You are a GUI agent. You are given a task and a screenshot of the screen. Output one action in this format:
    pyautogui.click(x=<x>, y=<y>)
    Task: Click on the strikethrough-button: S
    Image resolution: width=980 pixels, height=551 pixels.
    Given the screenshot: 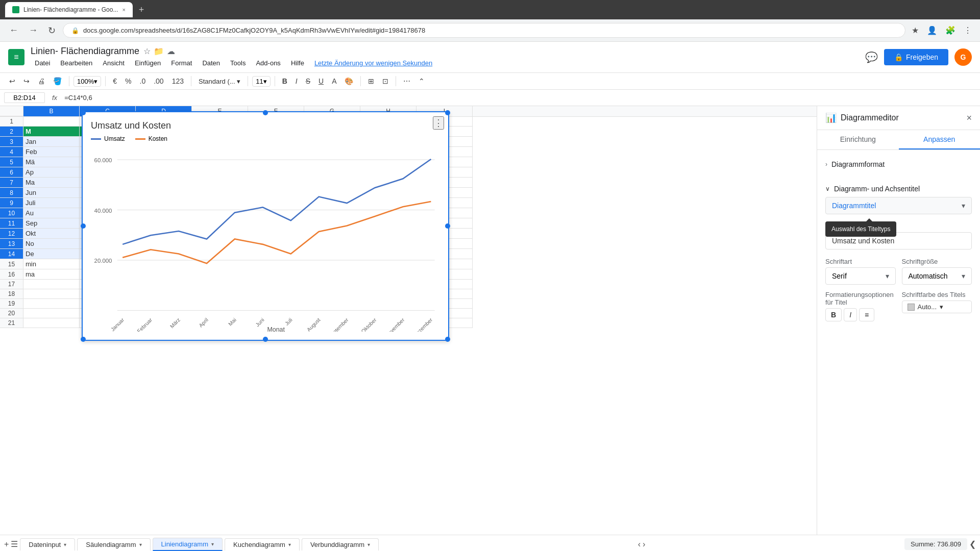 What is the action you would take?
    pyautogui.click(x=308, y=81)
    